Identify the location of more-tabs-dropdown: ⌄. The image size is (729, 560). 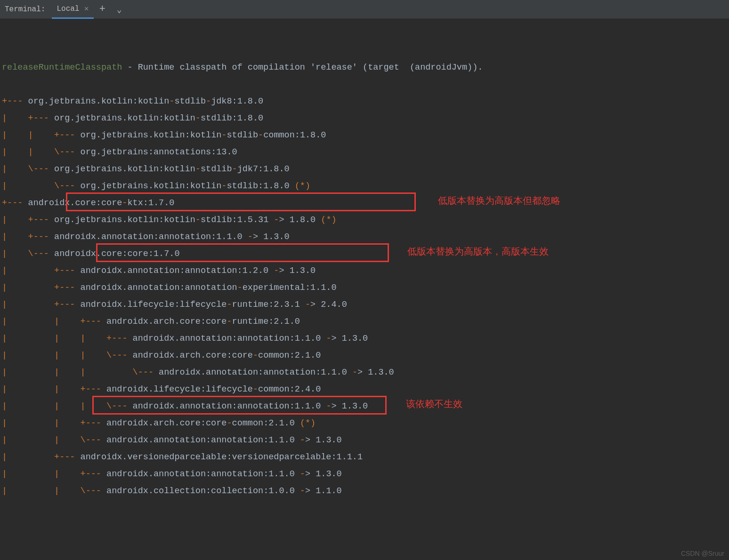
(120, 9).